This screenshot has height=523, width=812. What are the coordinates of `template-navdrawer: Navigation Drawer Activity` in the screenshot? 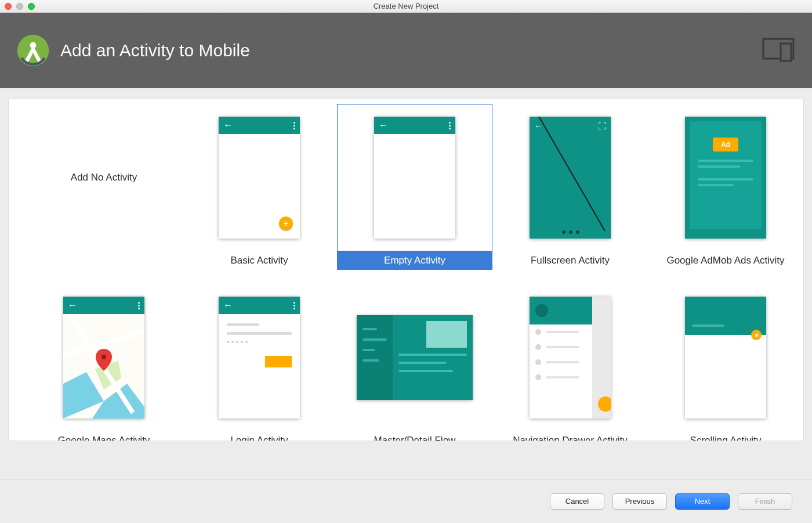 It's located at (570, 362).